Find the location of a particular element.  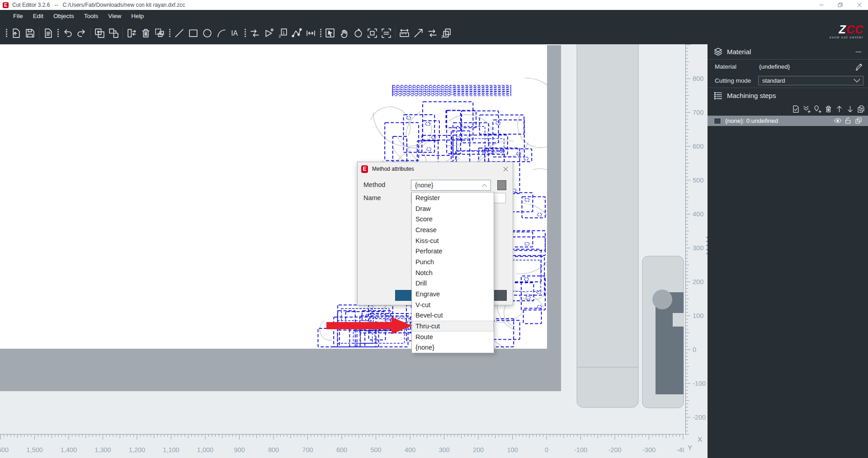

material-label: Material is located at coordinates (736, 67).